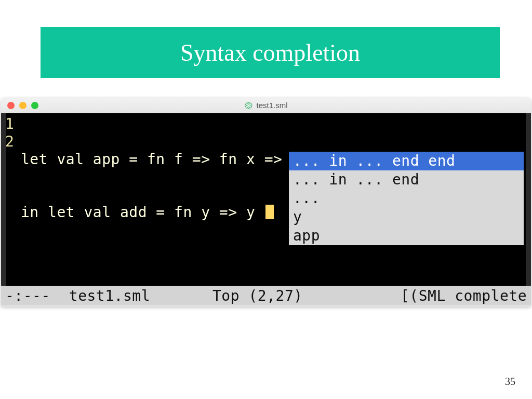 The image size is (532, 399). What do you see at coordinates (9, 124) in the screenshot?
I see `line-number: 1` at bounding box center [9, 124].